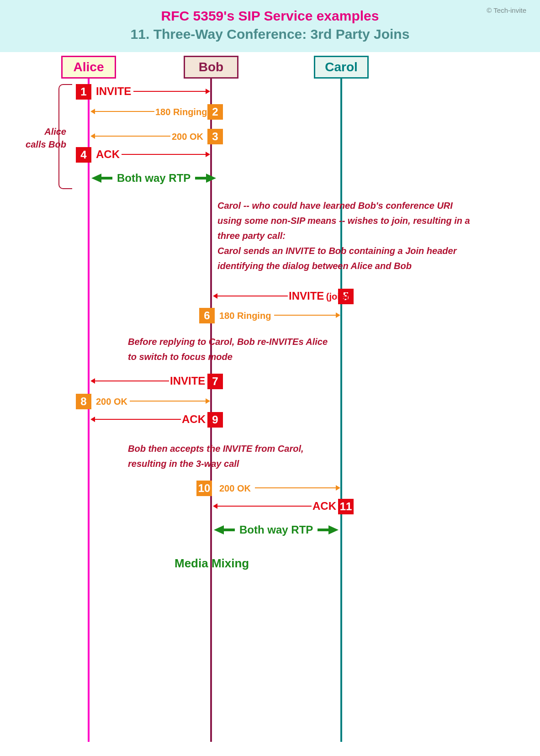  Describe the element at coordinates (45, 138) in the screenshot. I see `side-label: Alice calls Bob` at that location.